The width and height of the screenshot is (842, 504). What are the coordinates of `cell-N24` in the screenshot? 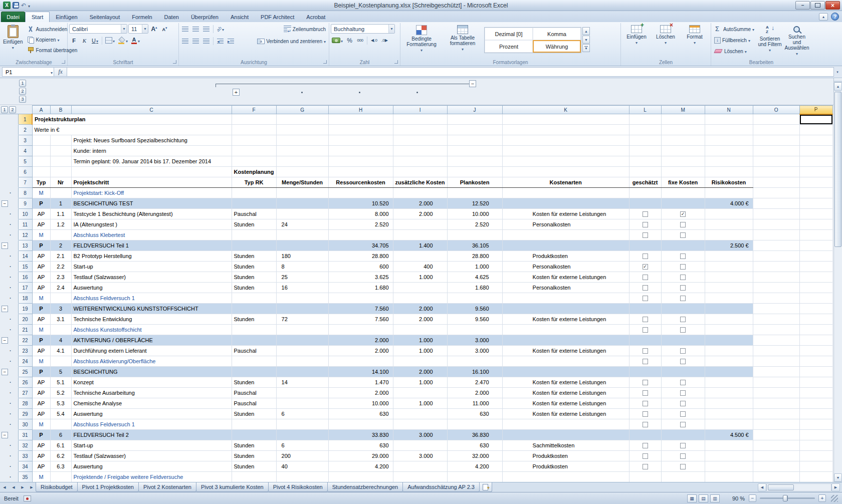 It's located at (729, 362).